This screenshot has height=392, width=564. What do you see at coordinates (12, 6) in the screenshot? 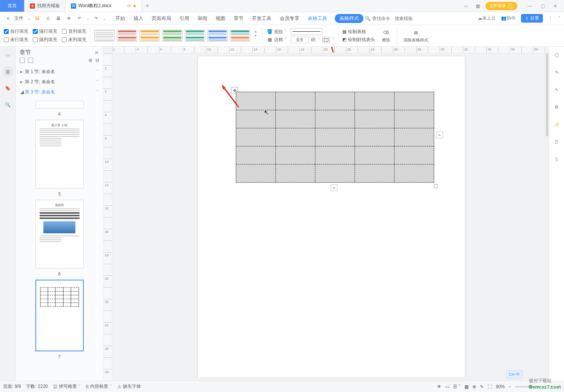
I see `tab-home: 首页` at bounding box center [12, 6].